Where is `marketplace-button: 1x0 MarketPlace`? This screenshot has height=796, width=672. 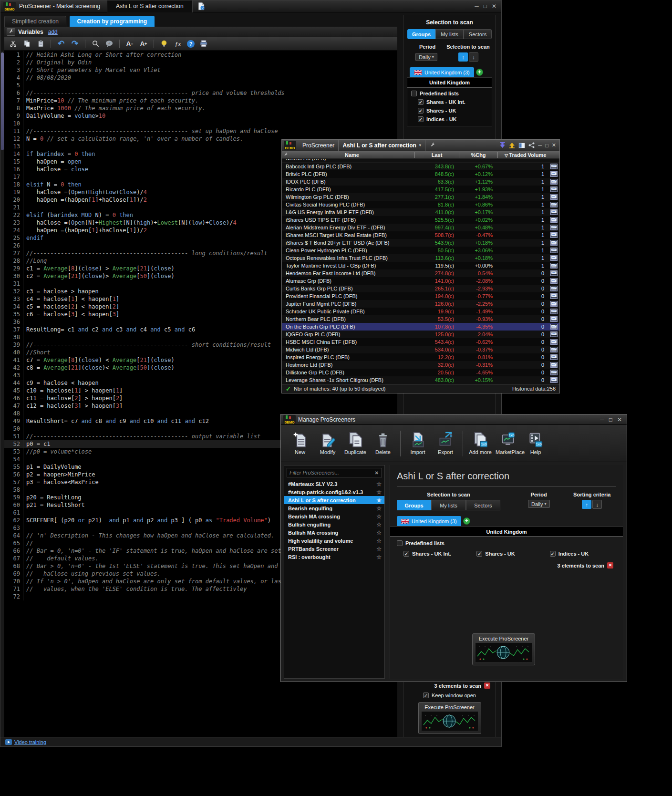
marketplace-button: 1x0 MarketPlace is located at coordinates (508, 444).